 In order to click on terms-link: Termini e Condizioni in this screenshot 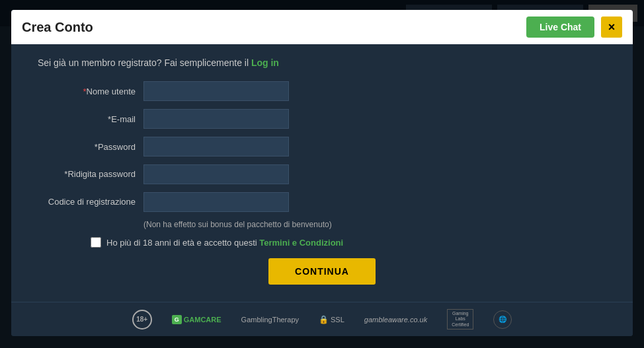, I will do `click(302, 243)`.